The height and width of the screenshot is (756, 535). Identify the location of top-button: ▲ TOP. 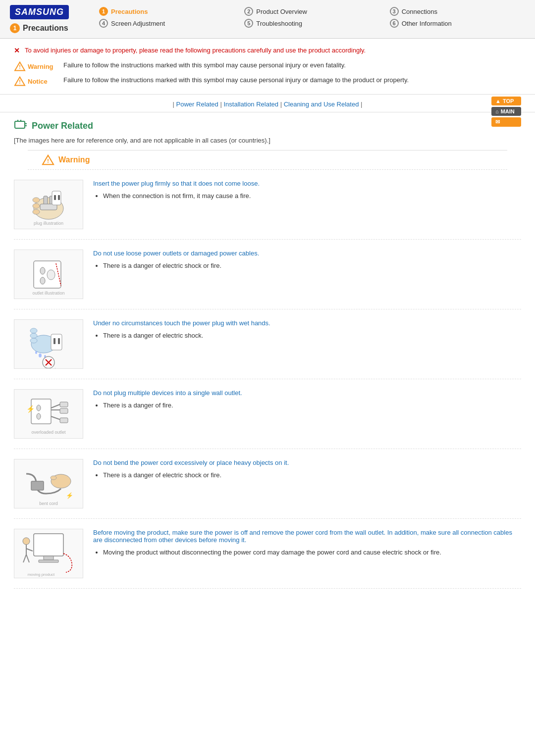
(506, 101).